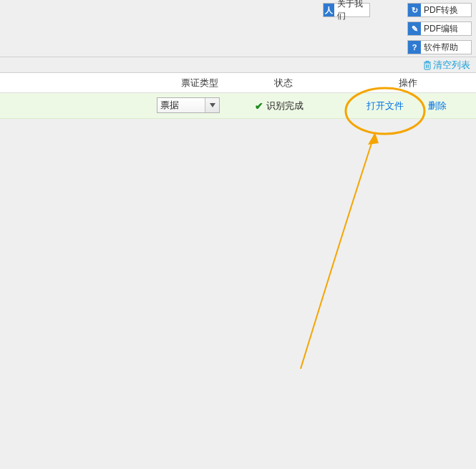 The image size is (476, 469). I want to click on top-toolbar: 人 关于我们 ↻ PDF转换 ✎ PDF编辑 ? 软件帮助, so click(238, 29).